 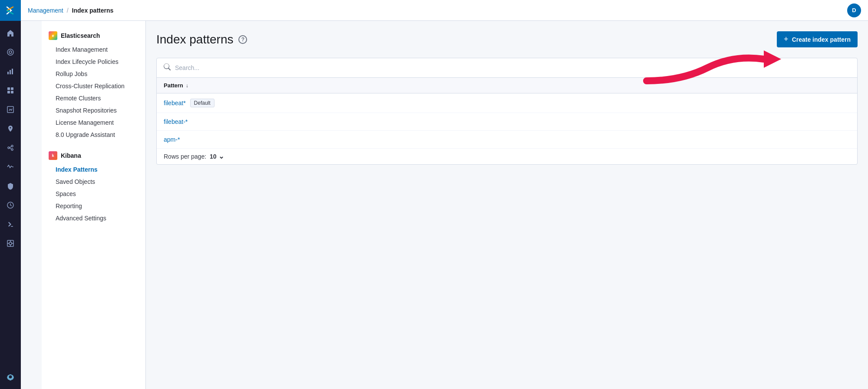 I want to click on default-badge: Default, so click(x=202, y=103).